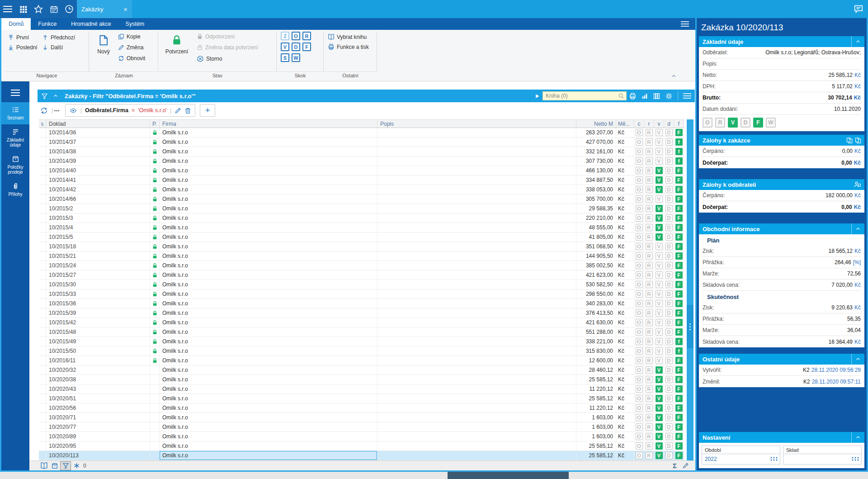  I want to click on table-row: 10/2015/30Omilk s.r.o530 582,50KčORVDF, so click(362, 285).